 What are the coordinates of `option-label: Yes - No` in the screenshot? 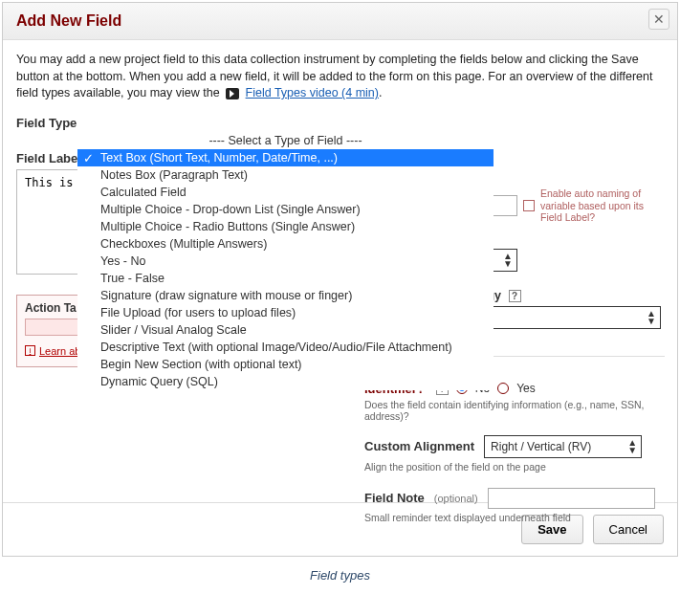 It's located at (122, 261).